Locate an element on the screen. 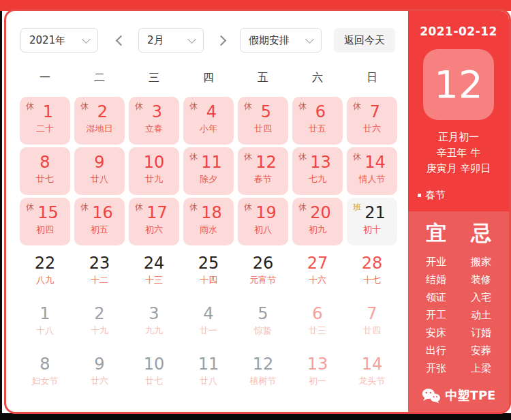 The height and width of the screenshot is (420, 511). calendar-day-cell: 10廿九 is located at coordinates (154, 171).